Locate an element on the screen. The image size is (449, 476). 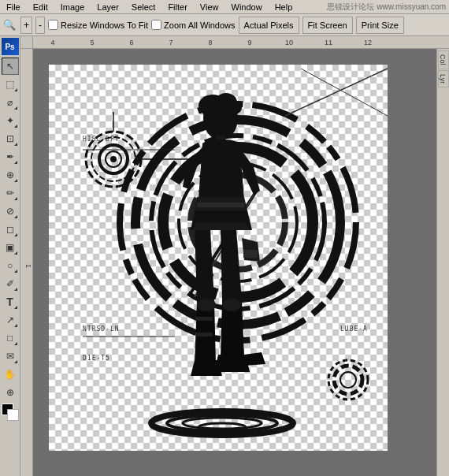
tool-eraser: ◻ is located at coordinates (10, 229).